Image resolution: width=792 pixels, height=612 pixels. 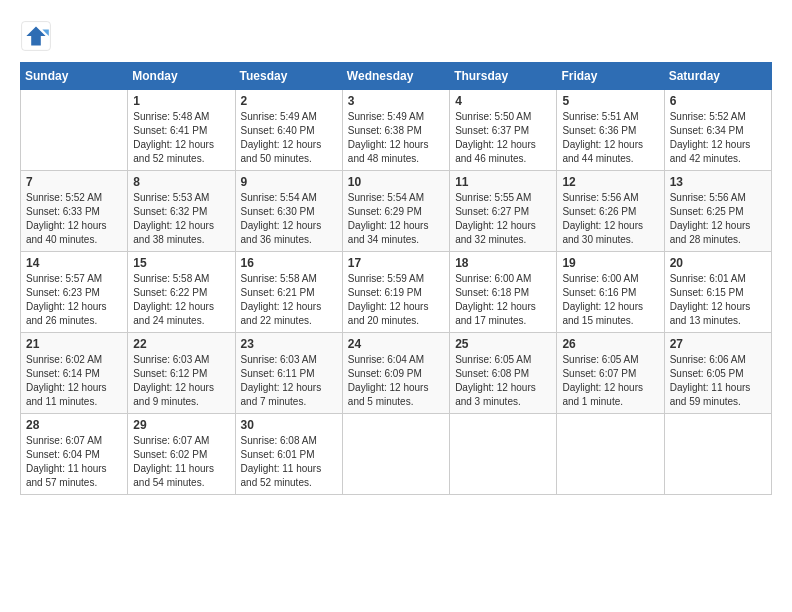 I want to click on calendar-cell: 21Sunrise: 6:02 AM Sunset: 6:14 PM Dayli…, so click(x=74, y=374).